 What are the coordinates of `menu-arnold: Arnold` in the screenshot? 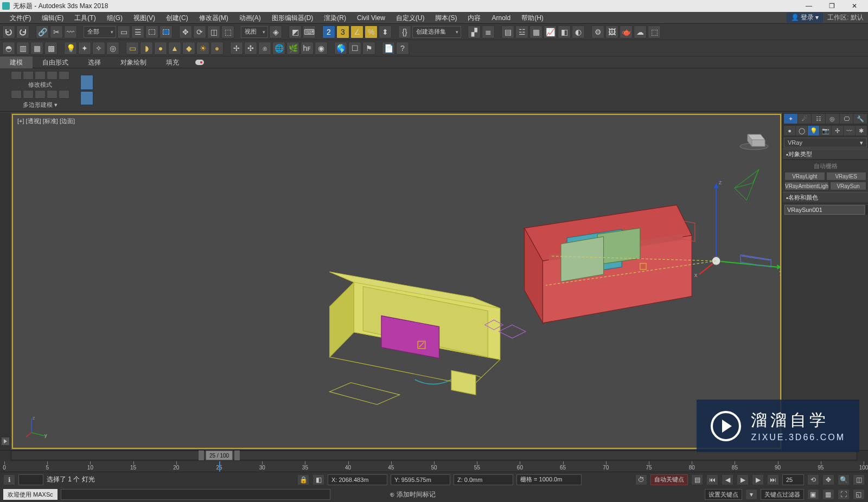 It's located at (501, 18).